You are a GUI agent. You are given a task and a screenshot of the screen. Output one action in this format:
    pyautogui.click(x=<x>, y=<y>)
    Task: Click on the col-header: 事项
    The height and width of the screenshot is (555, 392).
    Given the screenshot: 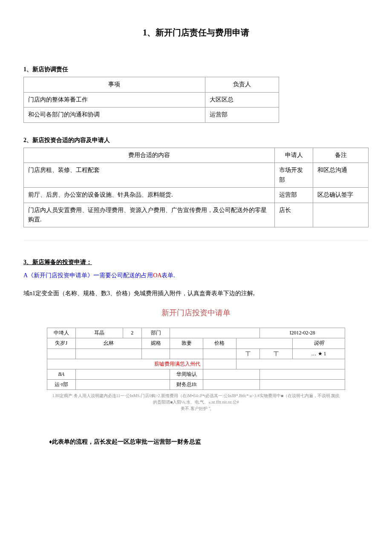 What is the action you would take?
    pyautogui.click(x=115, y=84)
    